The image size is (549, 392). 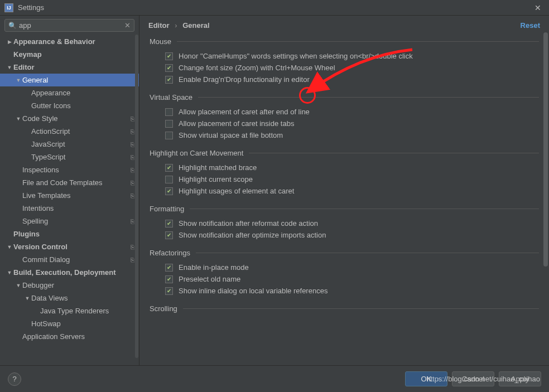 I want to click on sidebar-item-version-control: ▼Version Control⎘, so click(x=69, y=246).